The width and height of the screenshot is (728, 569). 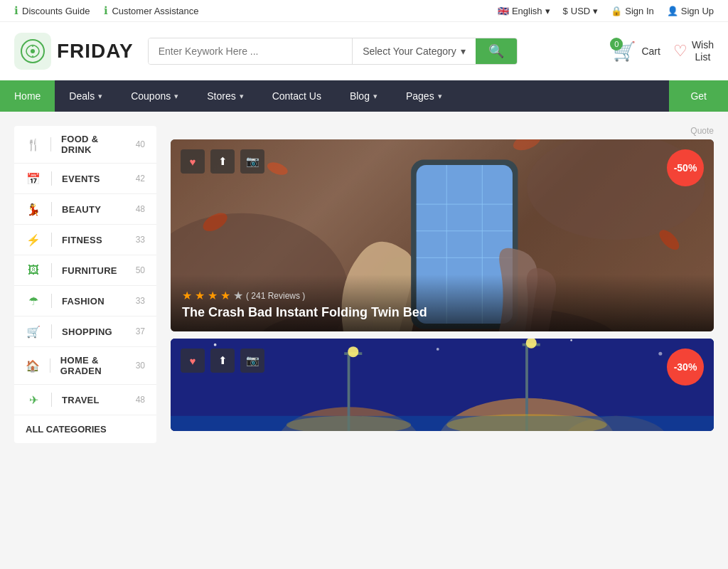 What do you see at coordinates (16, 11) in the screenshot?
I see `discounts-icon: ℹ` at bounding box center [16, 11].